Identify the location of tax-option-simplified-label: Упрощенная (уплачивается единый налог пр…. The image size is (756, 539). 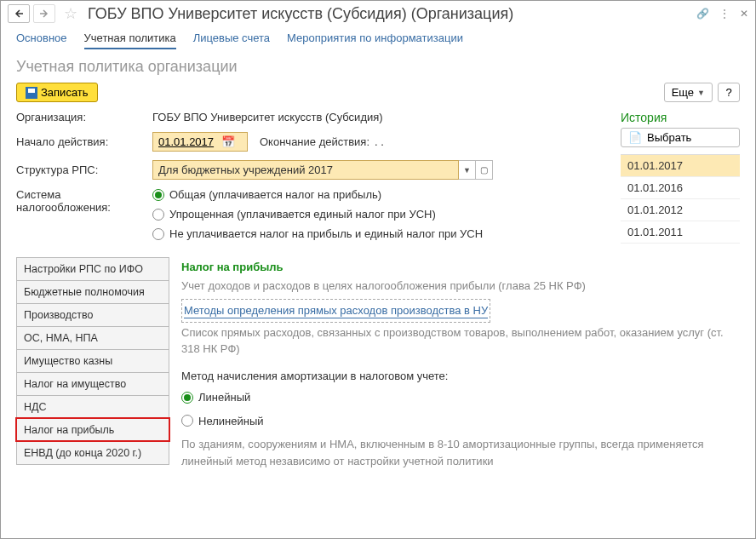
(303, 215).